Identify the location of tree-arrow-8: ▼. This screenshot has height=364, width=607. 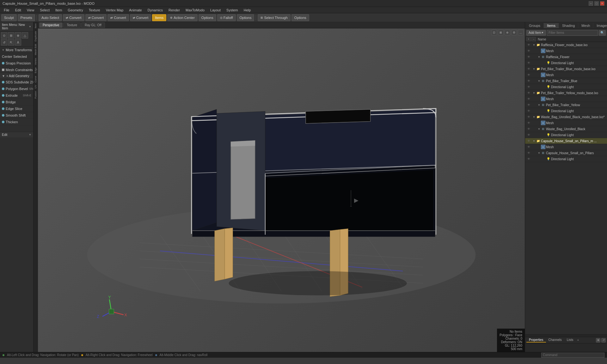
(534, 93).